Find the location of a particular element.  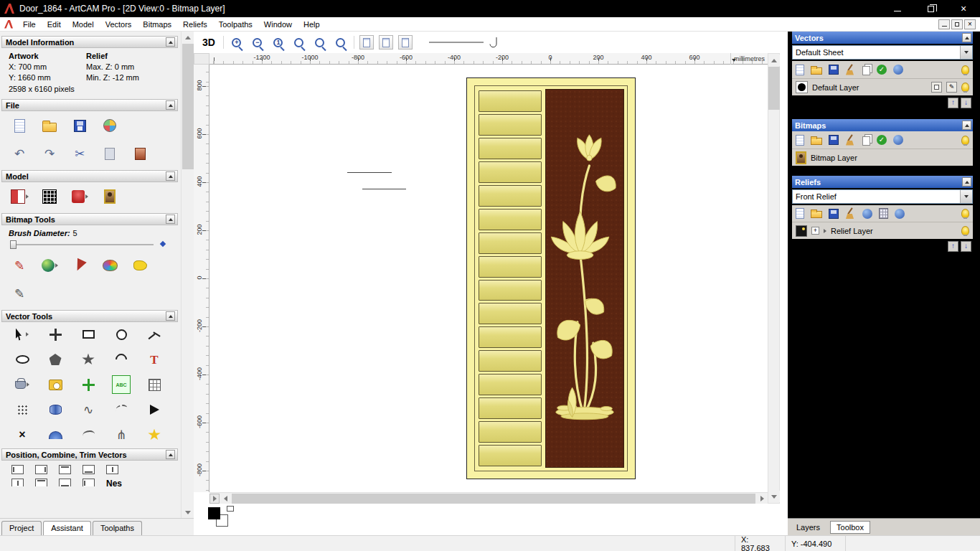

offset-vectors-icon is located at coordinates (22, 385).